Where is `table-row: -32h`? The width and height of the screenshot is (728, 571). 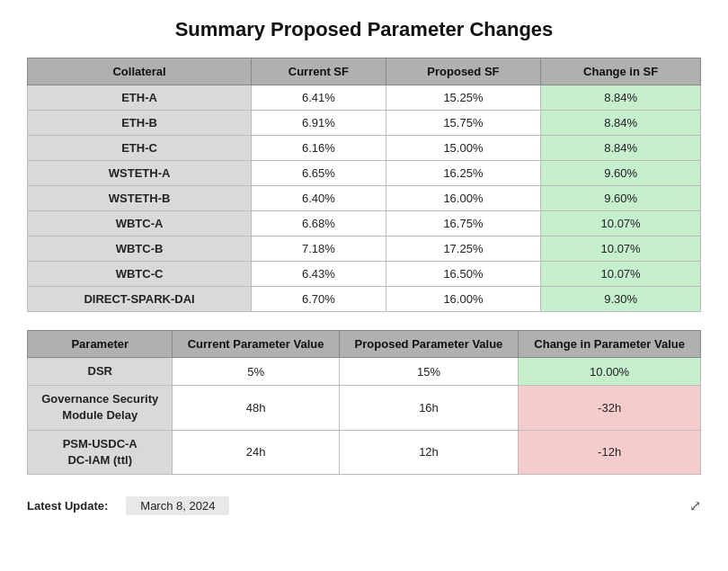 table-row: -32h is located at coordinates (609, 408).